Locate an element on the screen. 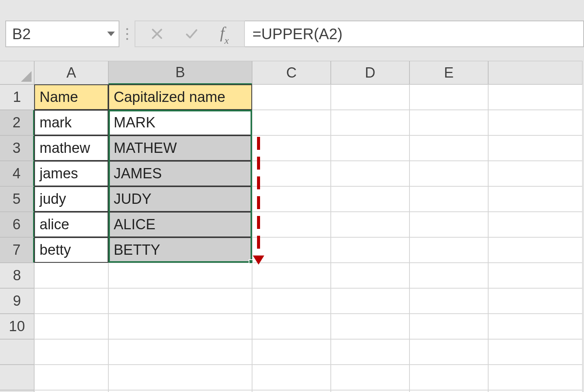 The height and width of the screenshot is (392, 584). cell-E4 is located at coordinates (449, 173).